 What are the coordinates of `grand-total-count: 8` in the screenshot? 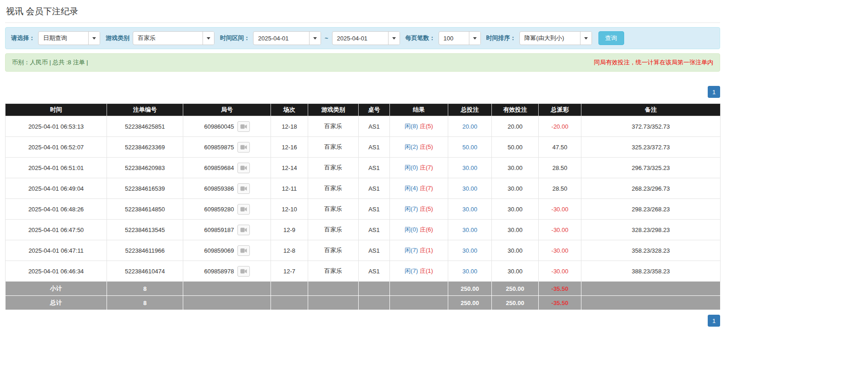 It's located at (145, 303).